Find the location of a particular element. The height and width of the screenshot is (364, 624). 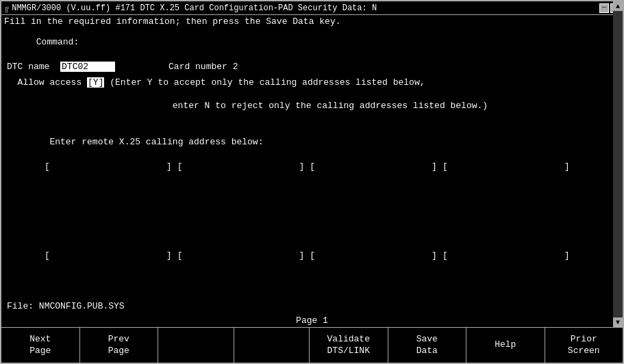

scroll-track is located at coordinates (618, 164).